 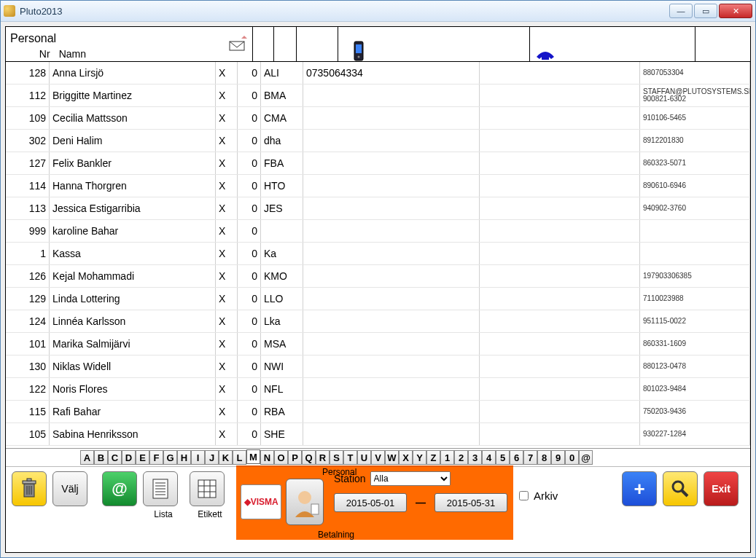 What do you see at coordinates (322, 457) in the screenshot?
I see `alpha-R: R` at bounding box center [322, 457].